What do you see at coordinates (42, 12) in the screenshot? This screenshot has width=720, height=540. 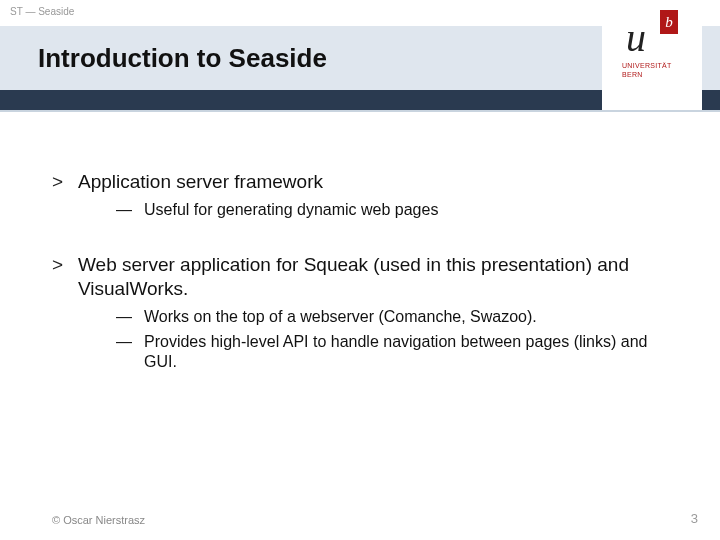 I see `breadcrumb: ST — Seaside` at bounding box center [42, 12].